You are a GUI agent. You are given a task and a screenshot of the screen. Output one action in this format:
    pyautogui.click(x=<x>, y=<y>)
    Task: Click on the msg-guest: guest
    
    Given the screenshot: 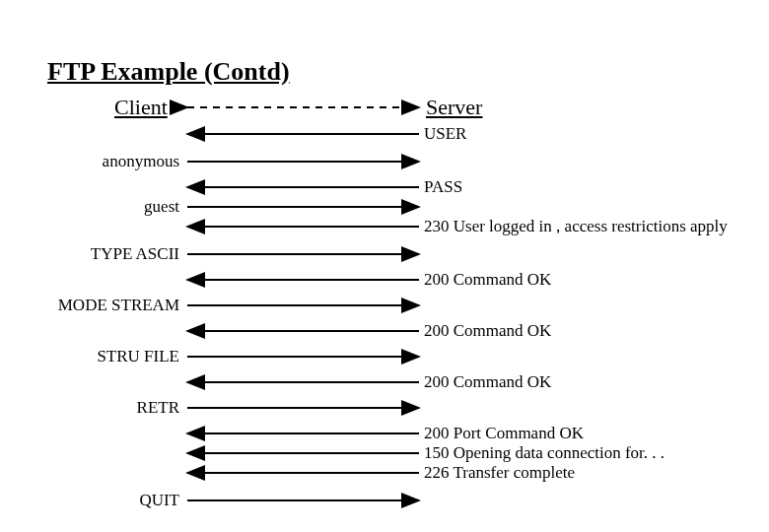 What is the action you would take?
    pyautogui.click(x=162, y=207)
    